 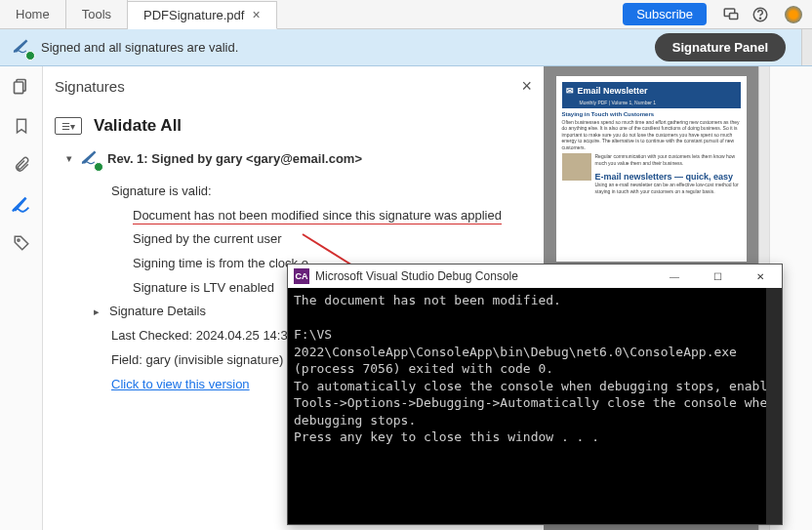 What do you see at coordinates (21, 87) in the screenshot?
I see `pages-icon` at bounding box center [21, 87].